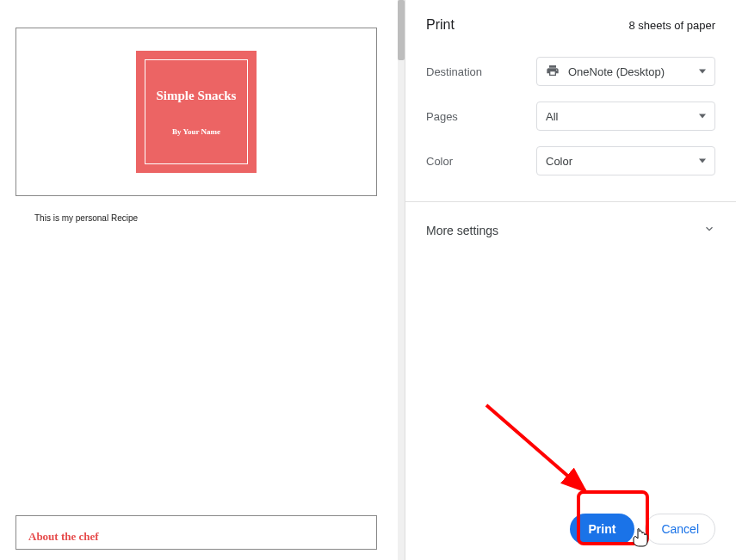  I want to click on divider, so click(571, 201).